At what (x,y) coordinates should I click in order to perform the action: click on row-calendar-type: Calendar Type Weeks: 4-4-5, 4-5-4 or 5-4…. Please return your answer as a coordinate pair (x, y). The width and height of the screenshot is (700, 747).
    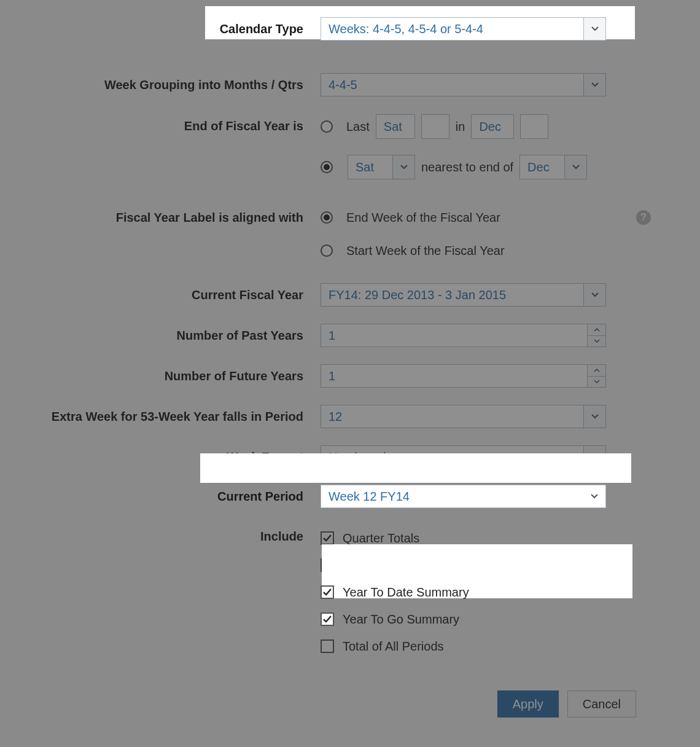
    Looking at the image, I should click on (350, 29).